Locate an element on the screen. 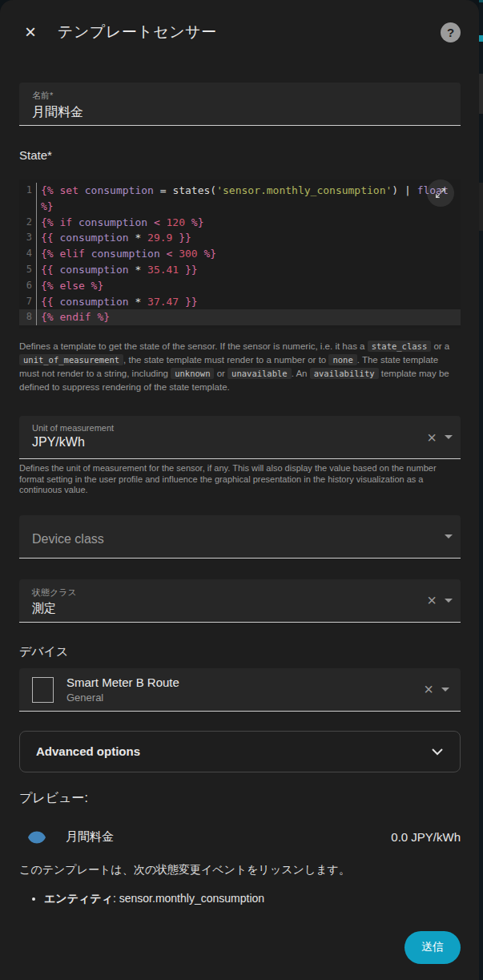 The width and height of the screenshot is (483, 980). line-number: 3 is located at coordinates (28, 238).